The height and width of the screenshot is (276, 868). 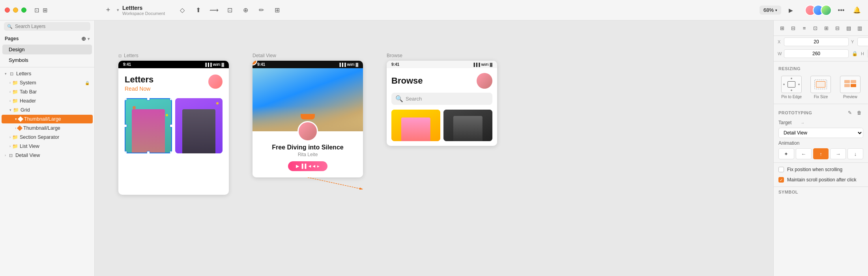 I want to click on dropdown-arrow: ▾, so click(x=118, y=10).